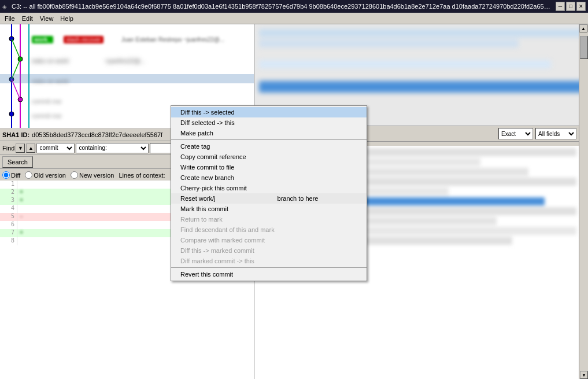 The height and width of the screenshot is (379, 588). I want to click on radio-diff-label: Diff, so click(12, 175).